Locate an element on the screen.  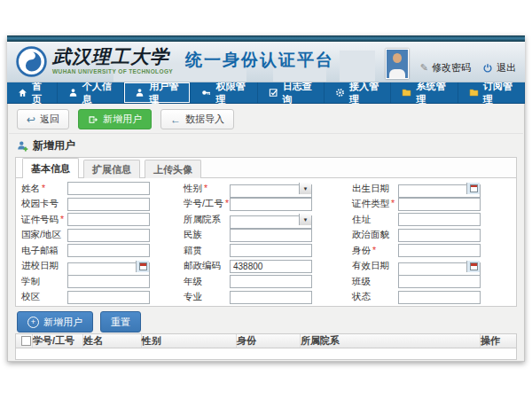
change-password-label: 修改密码 is located at coordinates (451, 67).